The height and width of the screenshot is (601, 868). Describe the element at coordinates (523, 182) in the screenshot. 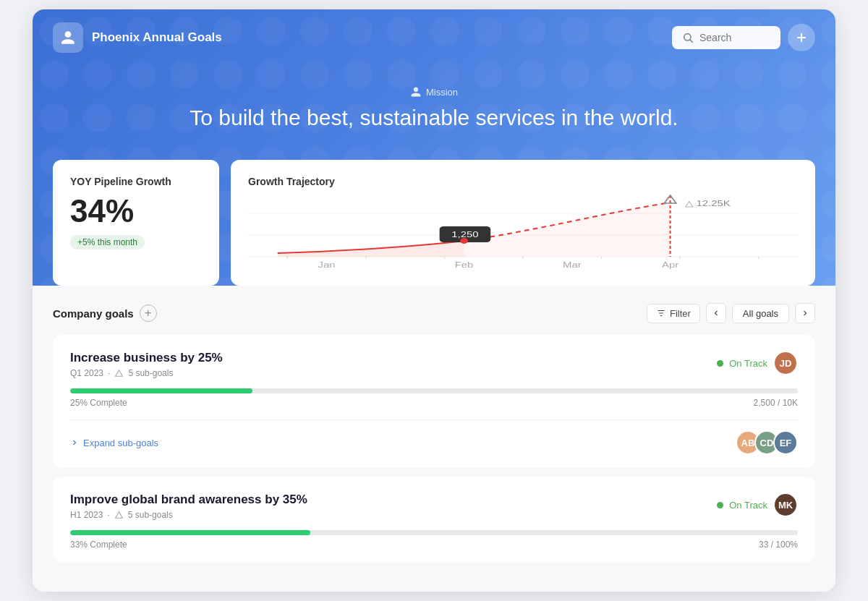

I see `growth-card-title: Growth Trajectory` at that location.